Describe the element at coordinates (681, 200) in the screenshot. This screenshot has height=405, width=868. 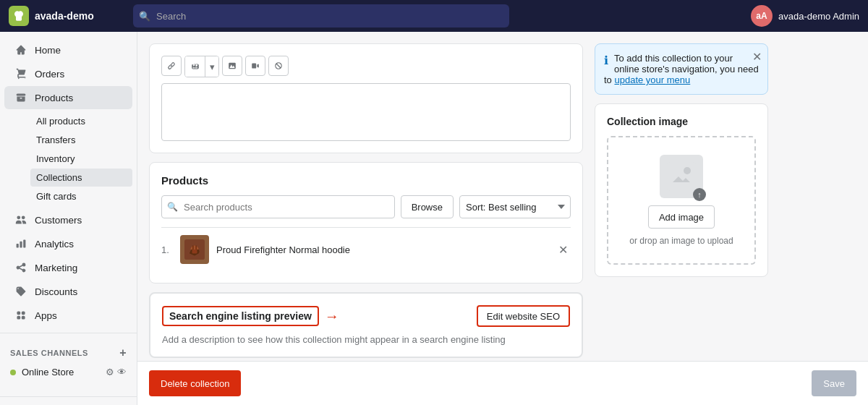
I see `image-drop-zone: ↑ Add image or drop an image to upload` at that location.